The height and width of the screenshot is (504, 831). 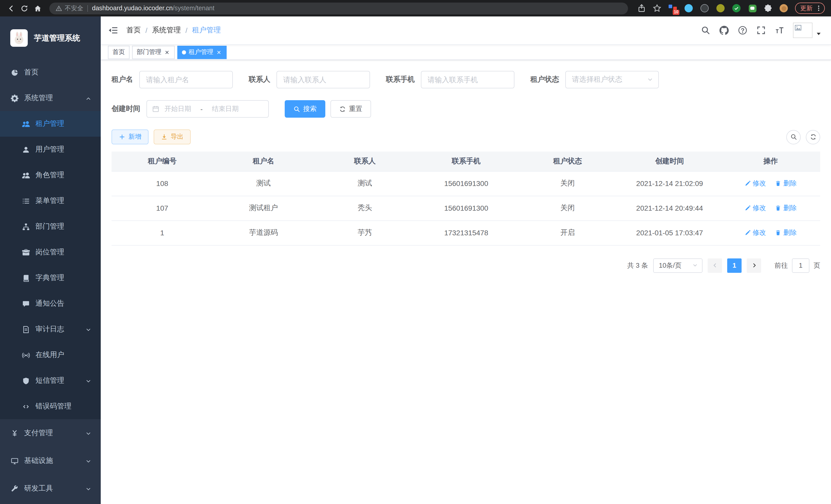 What do you see at coordinates (167, 30) in the screenshot?
I see `breadcrumb-system: 系统管理` at bounding box center [167, 30].